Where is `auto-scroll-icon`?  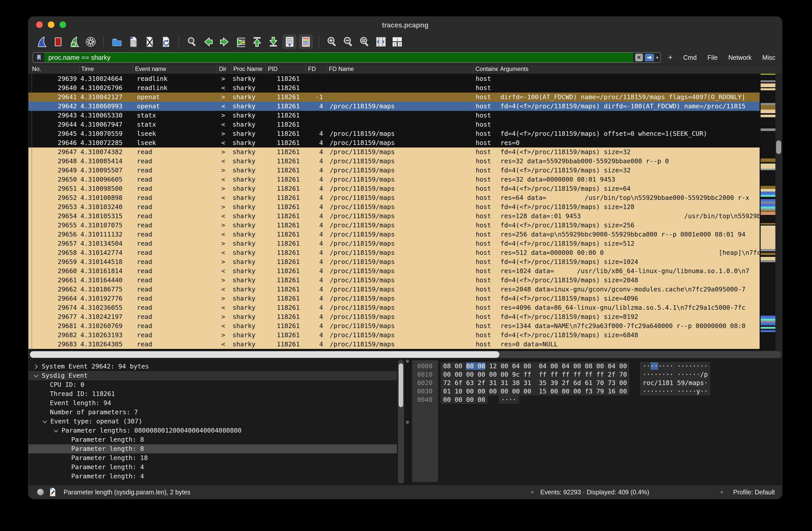 auto-scroll-icon is located at coordinates (289, 42).